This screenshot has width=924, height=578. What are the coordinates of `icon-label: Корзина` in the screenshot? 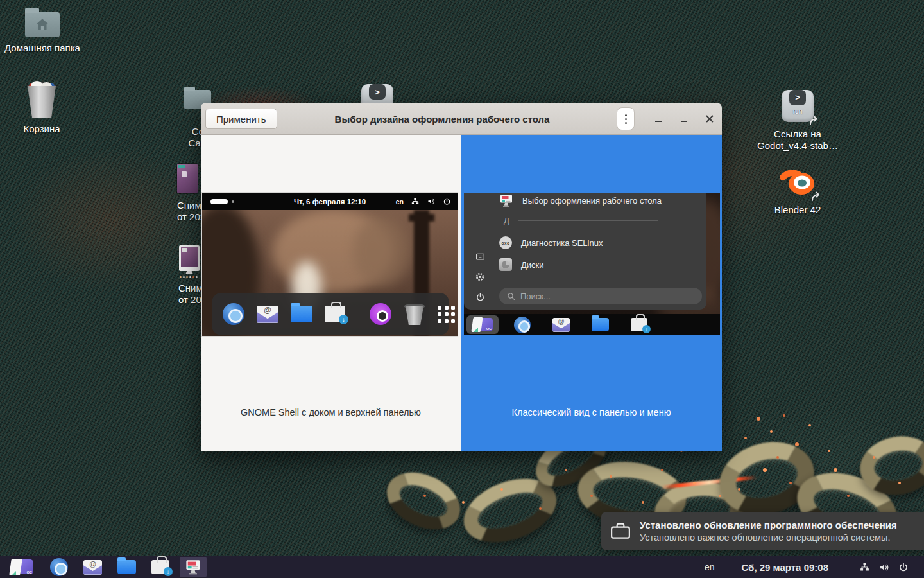 It's located at (41, 129).